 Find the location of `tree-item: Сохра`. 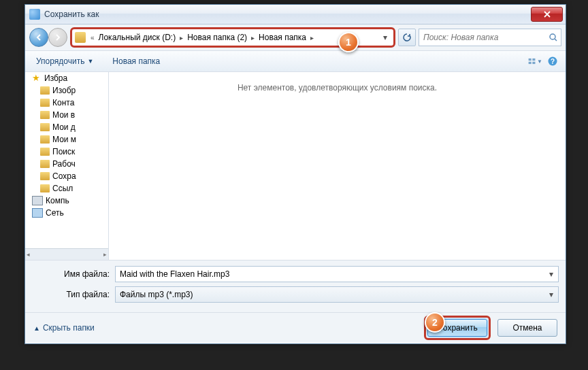

tree-item: Сохра is located at coordinates (67, 176).